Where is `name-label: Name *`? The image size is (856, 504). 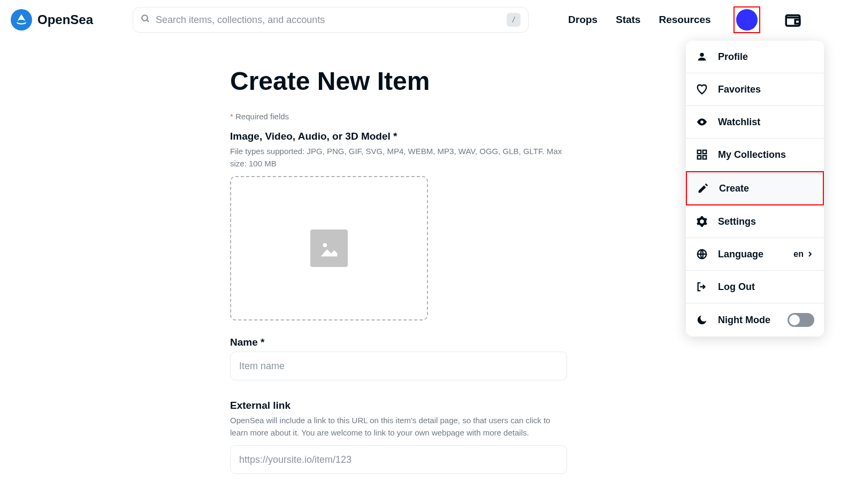
name-label: Name * is located at coordinates (399, 342).